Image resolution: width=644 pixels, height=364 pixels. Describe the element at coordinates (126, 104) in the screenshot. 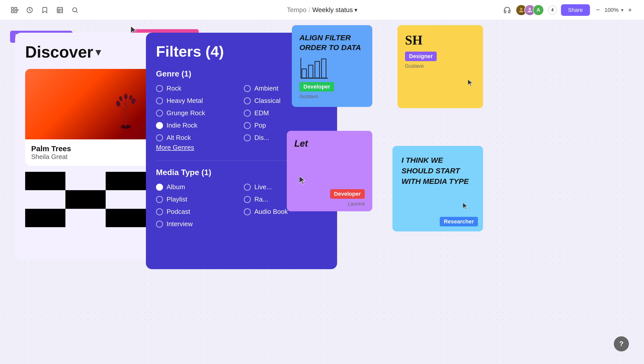

I see `album-art` at that location.